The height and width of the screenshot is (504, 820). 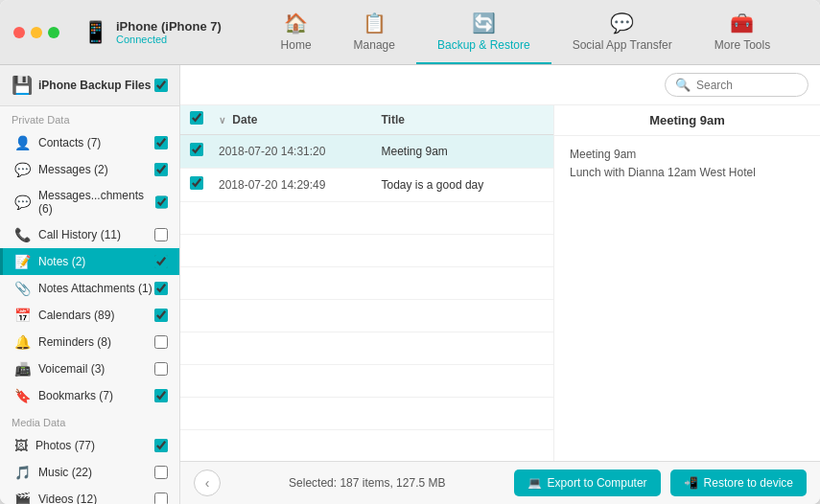 What do you see at coordinates (161, 315) in the screenshot?
I see `calendars-checkbox` at bounding box center [161, 315].